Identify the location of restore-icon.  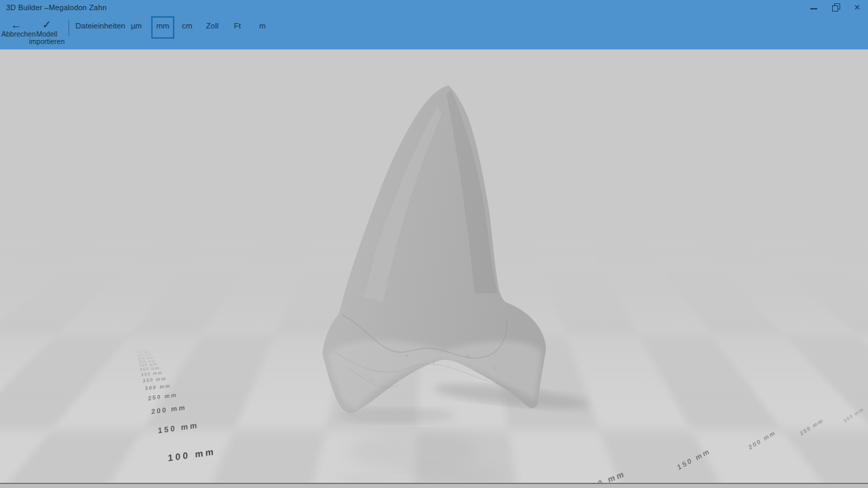
(835, 8).